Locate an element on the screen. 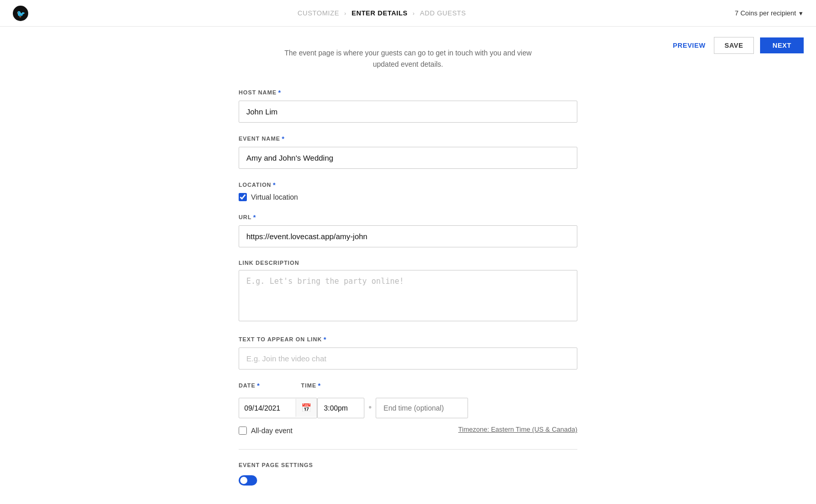 This screenshot has height=504, width=816. date-time-section: DATE * TIME * 📅 is located at coordinates (408, 409).